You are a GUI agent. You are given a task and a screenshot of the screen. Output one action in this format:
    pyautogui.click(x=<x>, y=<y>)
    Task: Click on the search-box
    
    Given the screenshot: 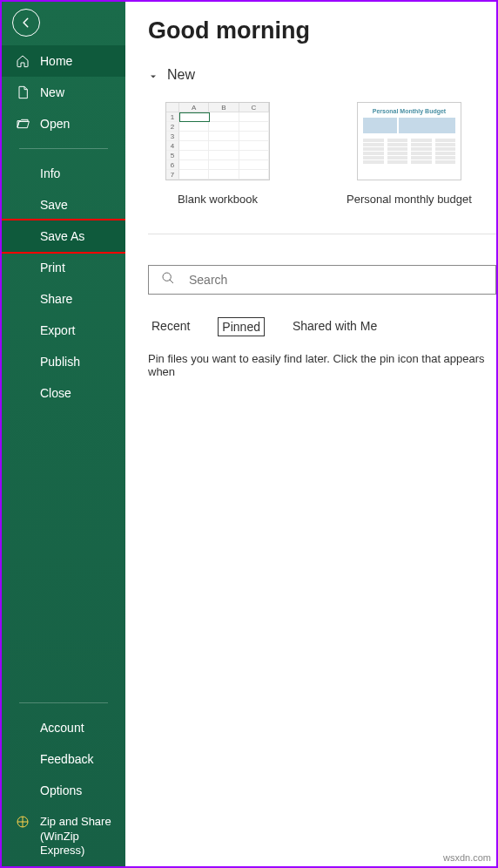 What is the action you would take?
    pyautogui.click(x=322, y=280)
    